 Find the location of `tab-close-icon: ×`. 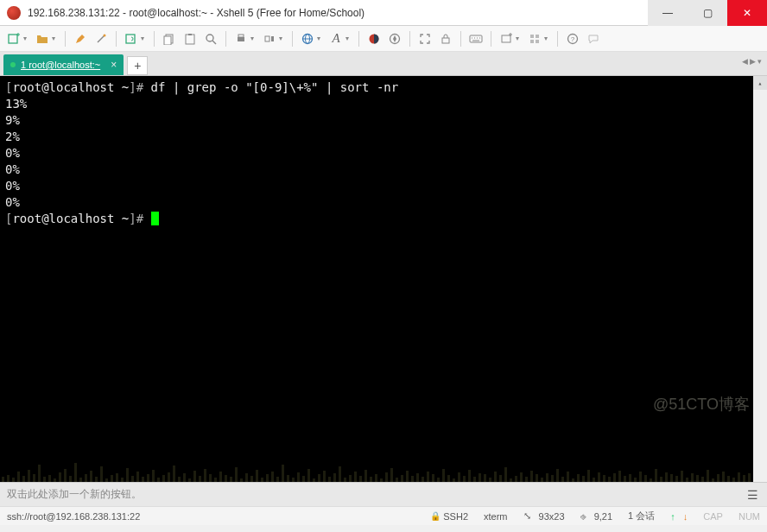

tab-close-icon: × is located at coordinates (114, 65).